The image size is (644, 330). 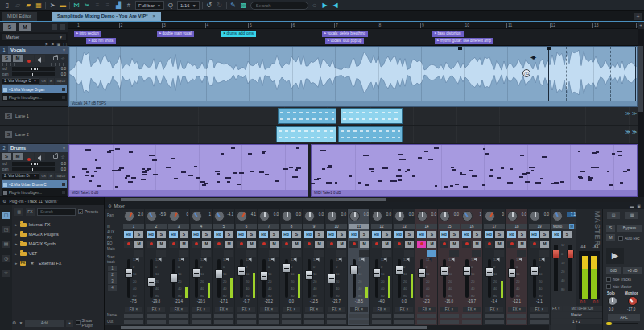 I want to click on cursor-tool-icon: ➤, so click(x=52, y=6).